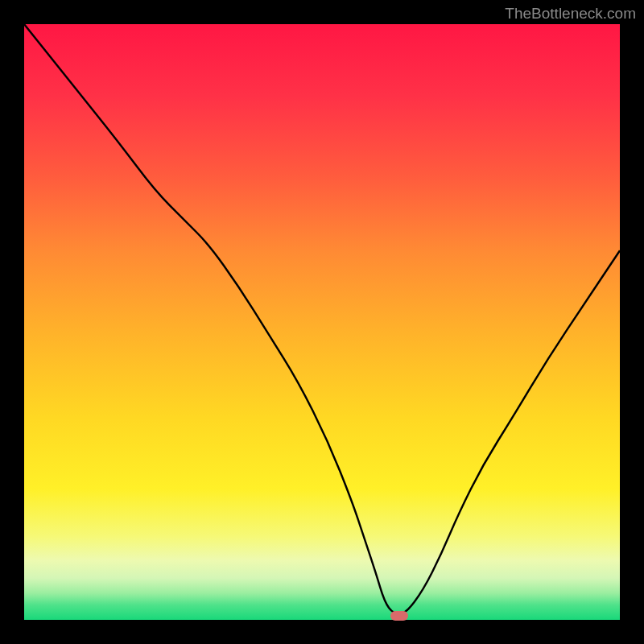 Image resolution: width=644 pixels, height=644 pixels. What do you see at coordinates (570, 14) in the screenshot?
I see `attribution-text: TheBottleneck.com` at bounding box center [570, 14].